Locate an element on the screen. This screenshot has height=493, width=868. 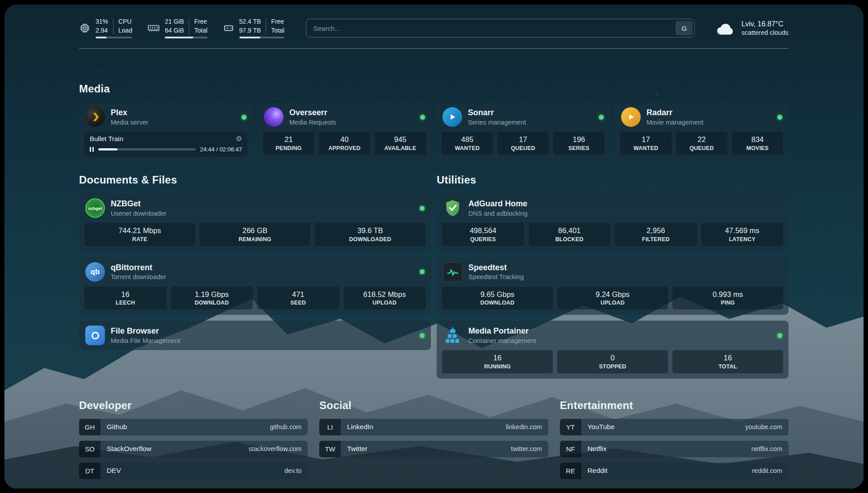
bookmark-abbr: SO is located at coordinates (90, 449).